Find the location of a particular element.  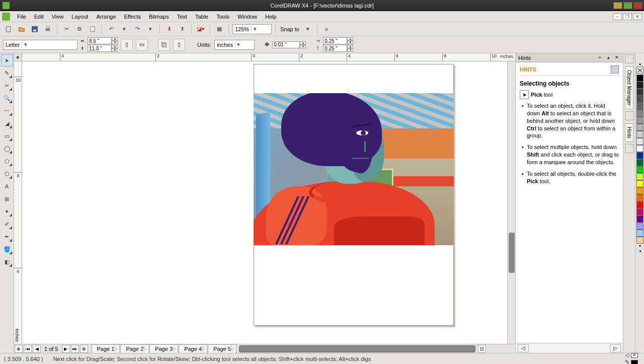

table-tool: ⊞ is located at coordinates (7, 199).